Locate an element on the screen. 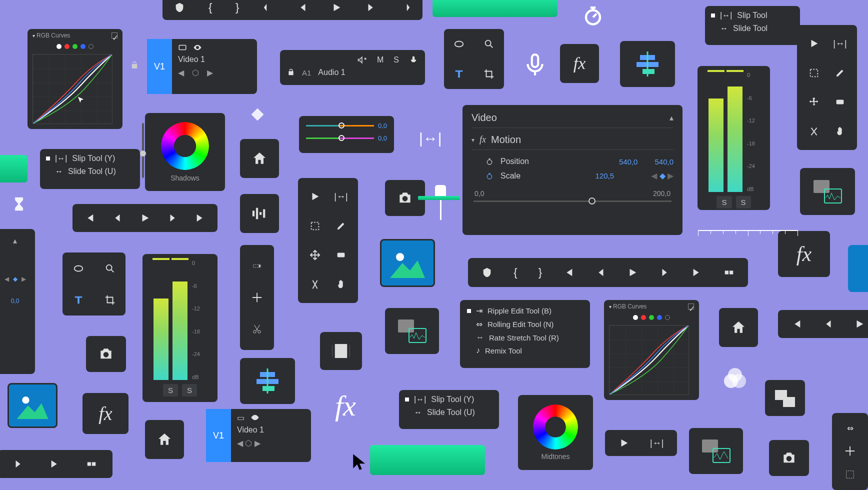  audio-bars-icon is located at coordinates (260, 214).